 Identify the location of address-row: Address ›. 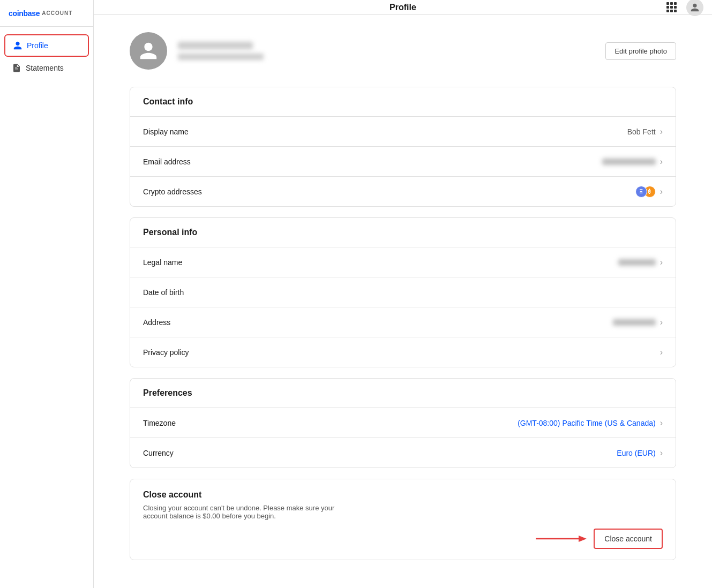
(403, 322).